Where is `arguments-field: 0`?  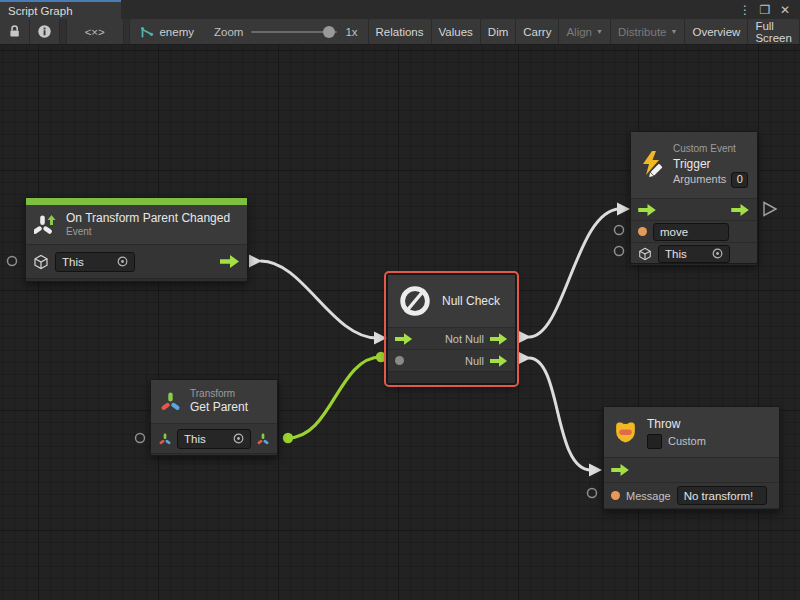
arguments-field: 0 is located at coordinates (740, 180).